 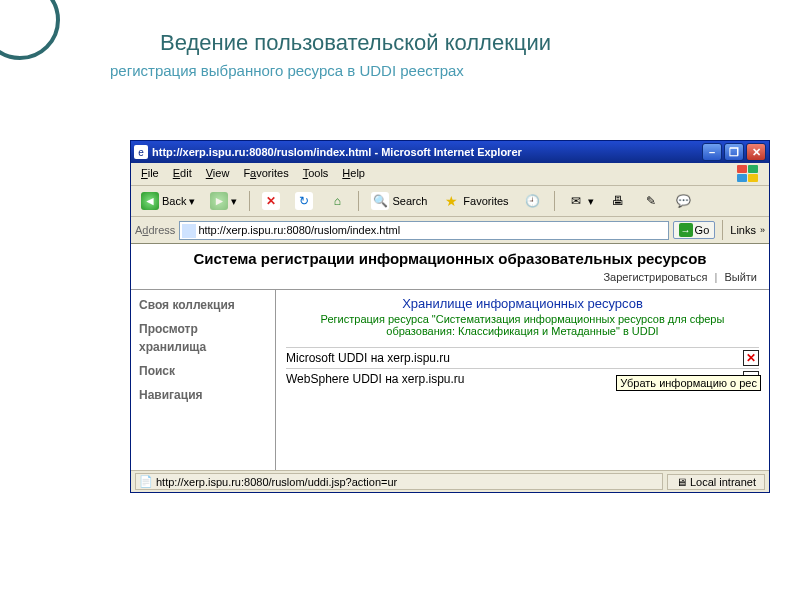 What do you see at coordinates (224, 201) in the screenshot?
I see `forward-button: ► ▾` at bounding box center [224, 201].